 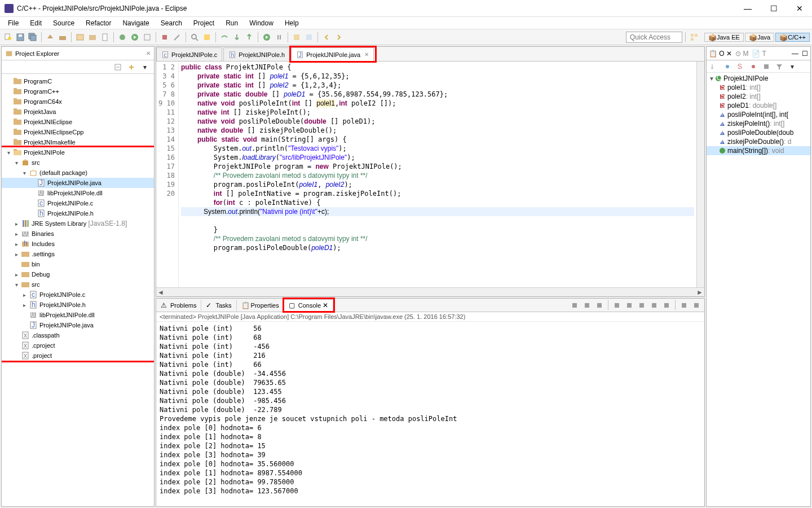 What do you see at coordinates (257, 54) in the screenshot?
I see `editor-tab: hProjektJNIPole.h` at bounding box center [257, 54].